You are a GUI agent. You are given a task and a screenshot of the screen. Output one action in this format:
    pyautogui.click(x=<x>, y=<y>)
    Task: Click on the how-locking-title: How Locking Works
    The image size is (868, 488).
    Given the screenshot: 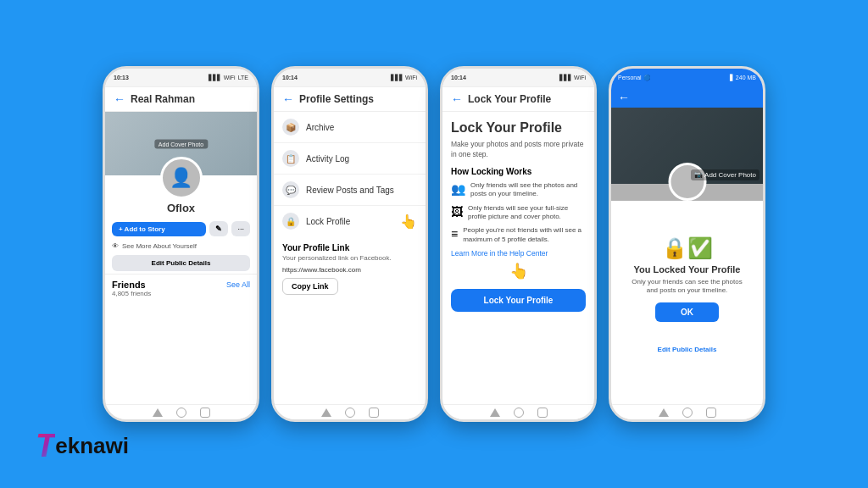 What is the action you would take?
    pyautogui.click(x=519, y=171)
    